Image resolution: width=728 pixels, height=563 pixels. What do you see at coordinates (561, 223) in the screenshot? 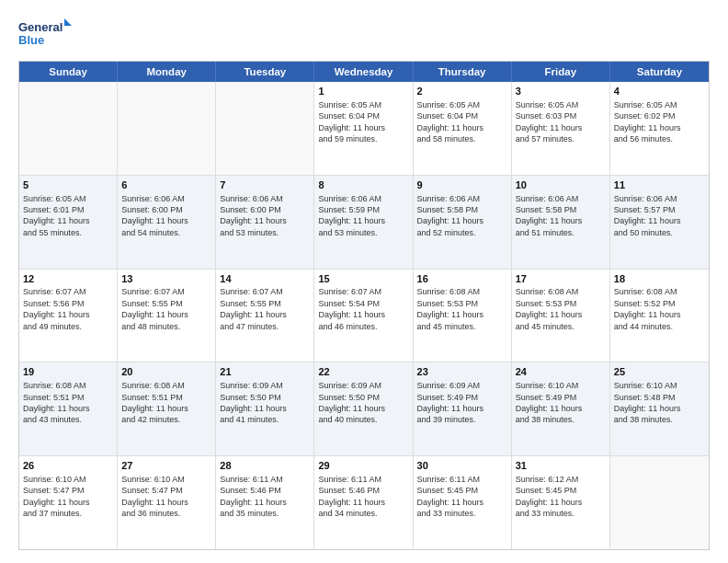
I see `calendar-cell: 10Sunrise: 6:06 AMSunset: 5:58 PMDayligh…` at bounding box center [561, 223].